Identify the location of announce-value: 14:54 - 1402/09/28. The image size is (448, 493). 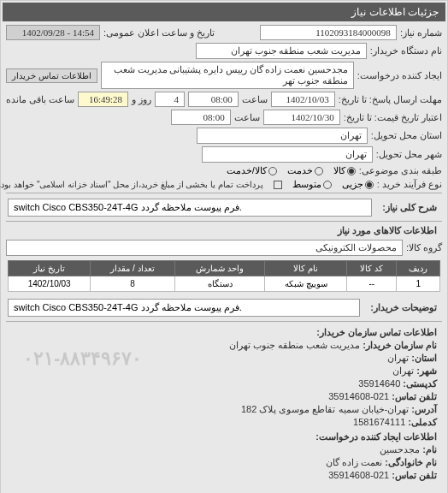
(53, 33).